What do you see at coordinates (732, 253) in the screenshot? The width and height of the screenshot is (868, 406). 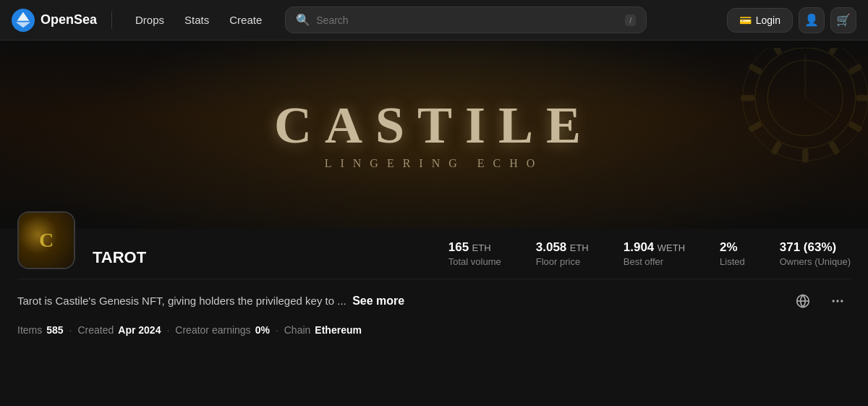 I see `stat-listed: 2% Listed` at bounding box center [732, 253].